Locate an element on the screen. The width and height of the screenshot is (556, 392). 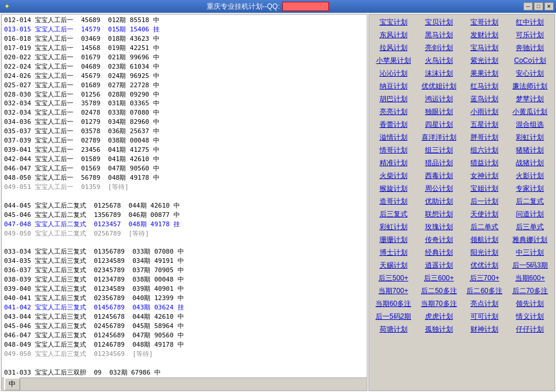
plan-link: 西毒计划 is located at coordinates (439, 176).